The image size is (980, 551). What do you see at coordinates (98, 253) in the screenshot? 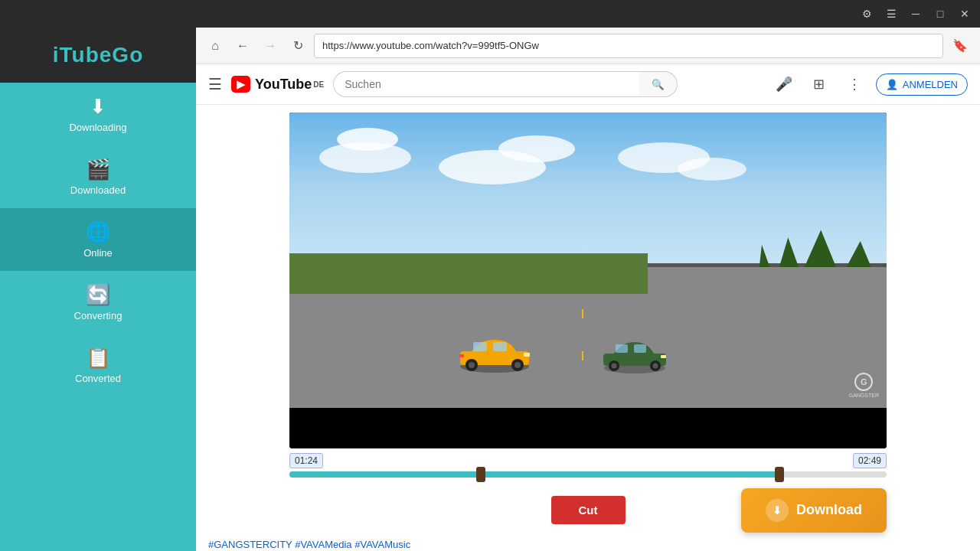
I see `sidebar-item-label-online: Online` at bounding box center [98, 253].